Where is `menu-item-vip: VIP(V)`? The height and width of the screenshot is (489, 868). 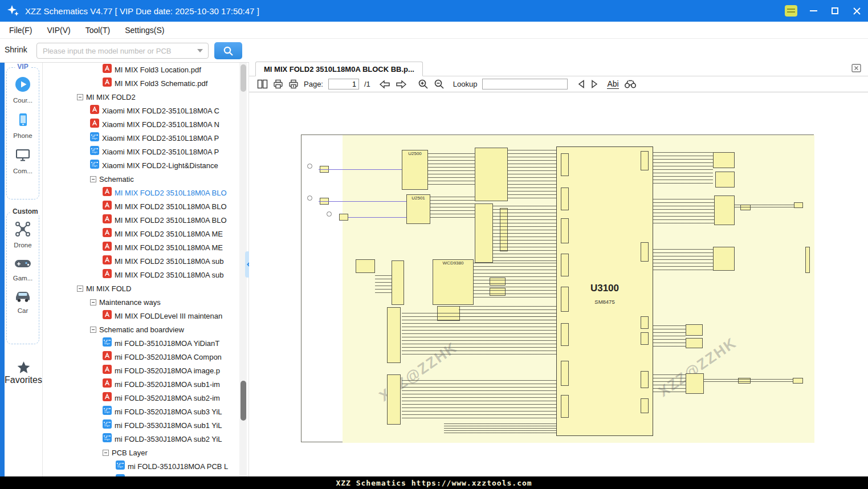
menu-item-vip: VIP(V) is located at coordinates (58, 30).